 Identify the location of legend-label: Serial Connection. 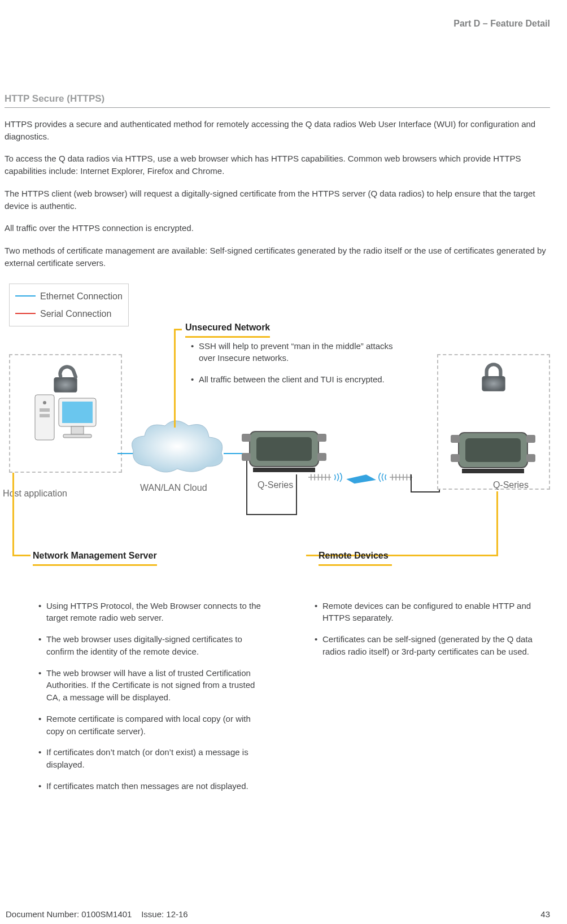
(76, 314).